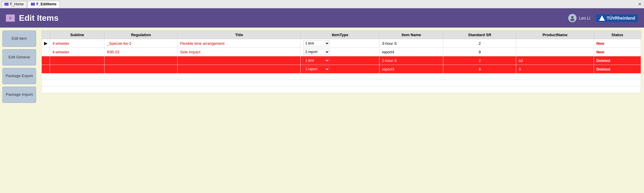 The image size is (644, 193). Describe the element at coordinates (572, 18) in the screenshot. I see `user-avatar` at that location.